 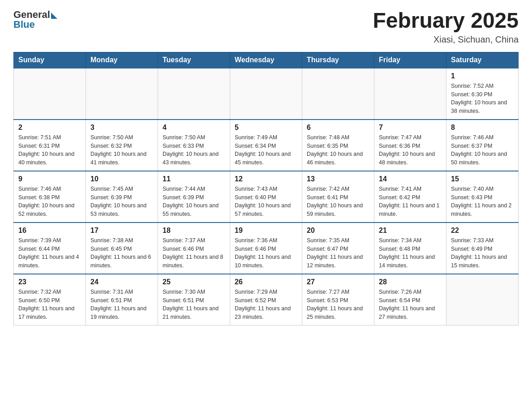 I want to click on day-number: 3, so click(x=122, y=128).